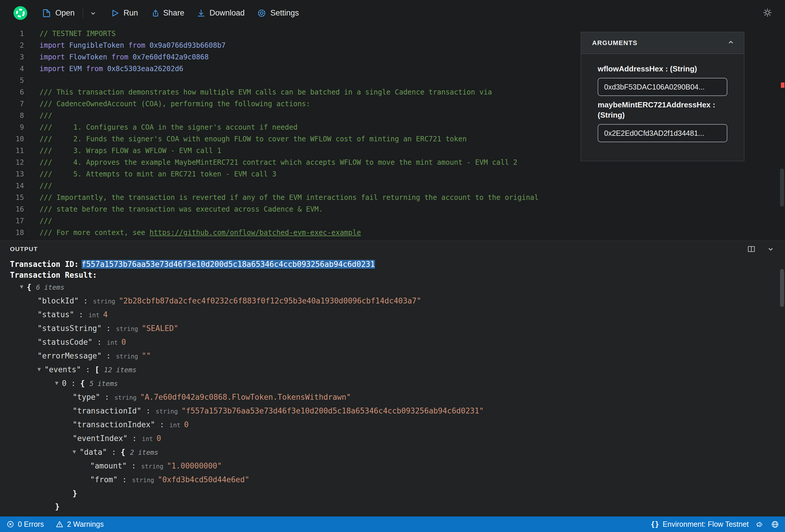 Image resolution: width=785 pixels, height=532 pixels. I want to click on json-value: "2b28cbfb87da2cfec4f0232c6f883f0f12c95b3…, so click(270, 301).